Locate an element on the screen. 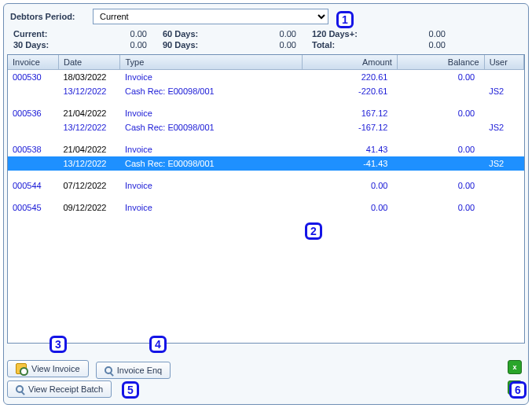  excel-icon: x is located at coordinates (514, 367).